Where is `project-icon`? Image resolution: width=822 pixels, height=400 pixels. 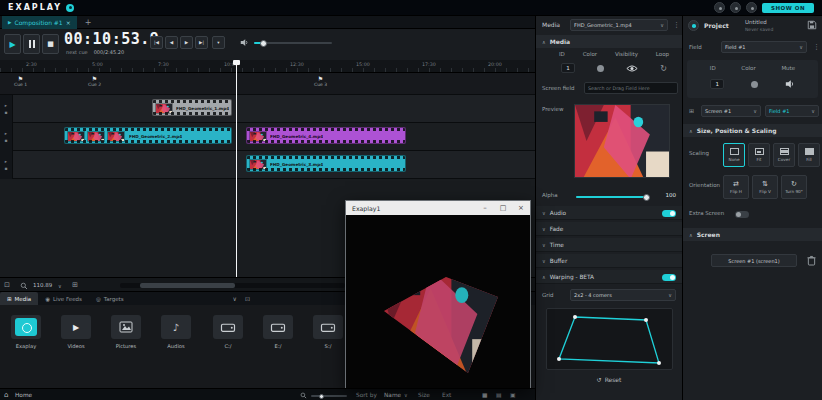
project-icon is located at coordinates (694, 26).